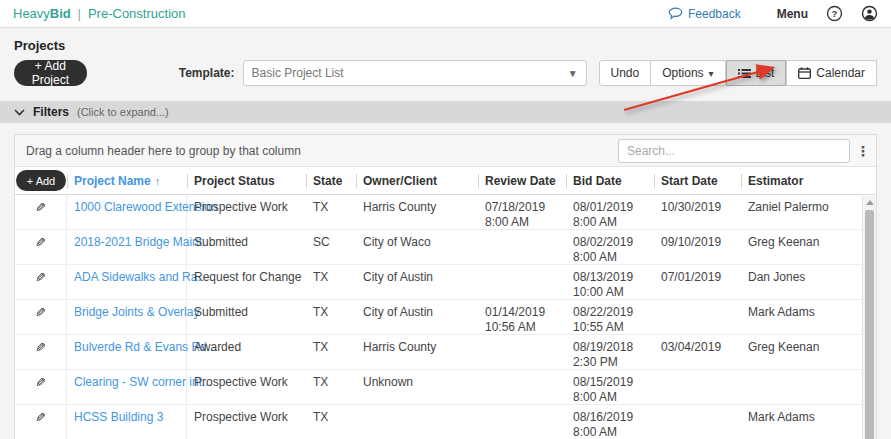 The height and width of the screenshot is (439, 891). I want to click on calendar-view-button: Calendar, so click(832, 73).